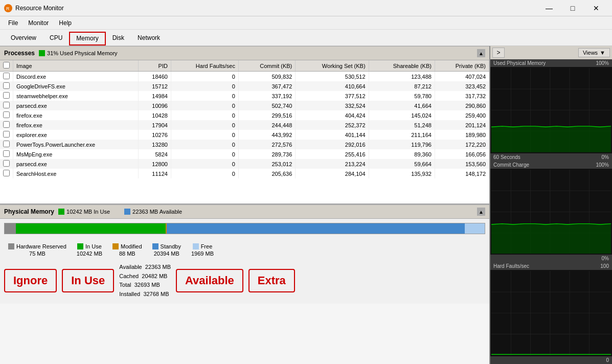 This screenshot has width=612, height=364. I want to click on tab-memory: Memory, so click(87, 39).